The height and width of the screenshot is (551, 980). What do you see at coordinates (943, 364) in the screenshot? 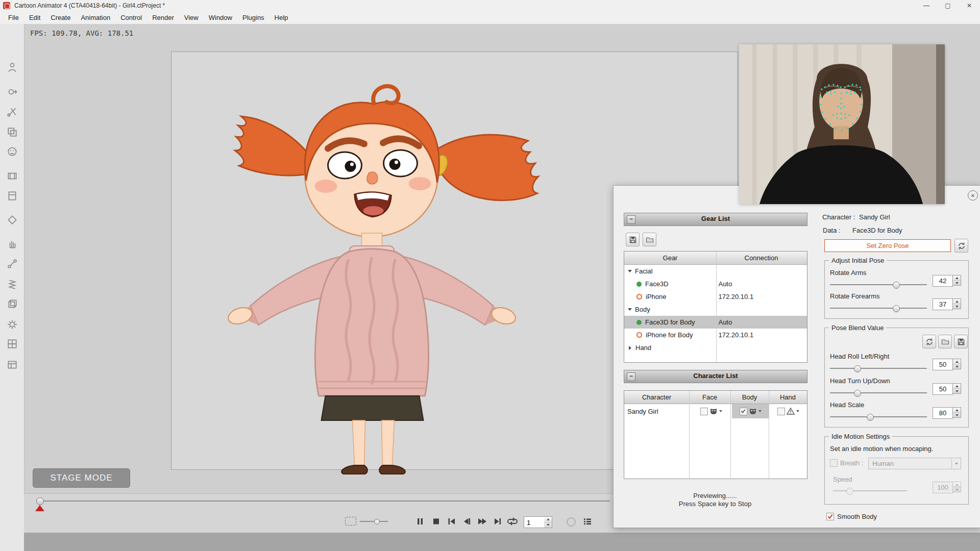
I see `head-roll-value: 50` at bounding box center [943, 364].